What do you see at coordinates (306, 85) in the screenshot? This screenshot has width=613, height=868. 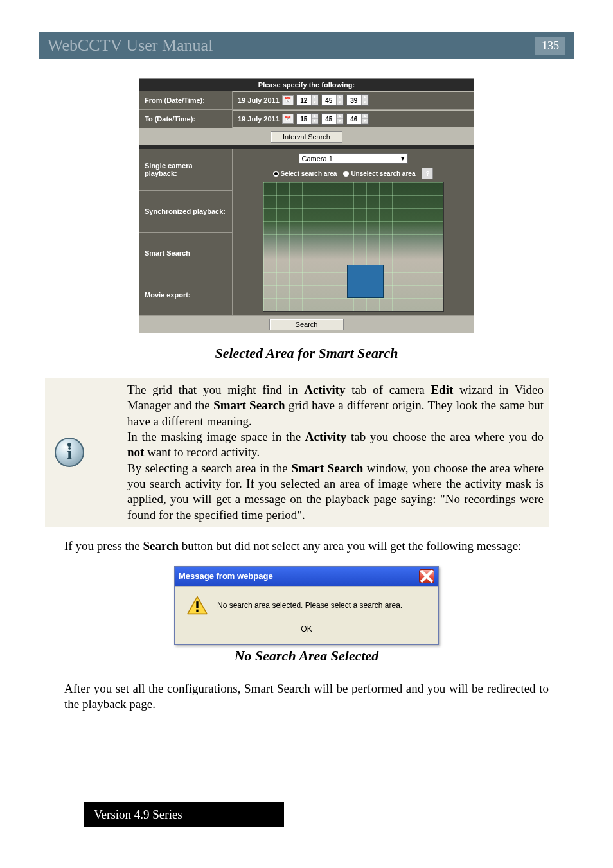 I see `panel-title: Please specify the following:` at bounding box center [306, 85].